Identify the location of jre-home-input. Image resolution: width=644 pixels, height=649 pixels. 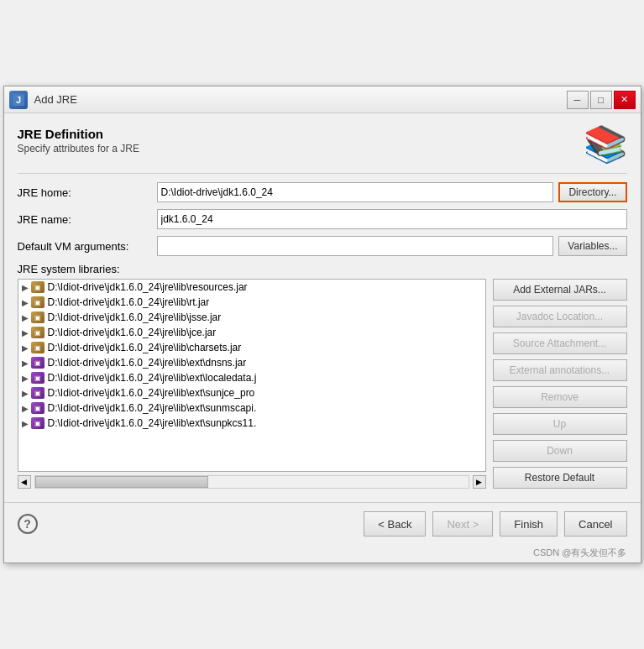
(356, 192).